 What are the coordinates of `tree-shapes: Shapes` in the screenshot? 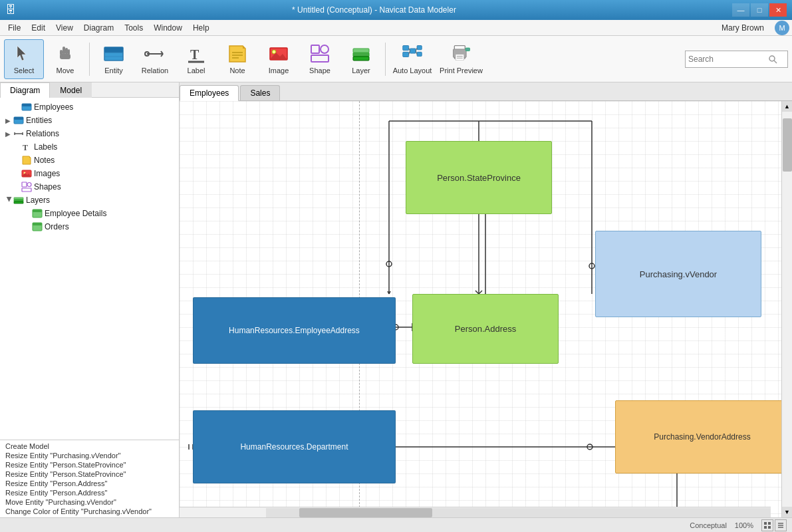 It's located at (89, 187).